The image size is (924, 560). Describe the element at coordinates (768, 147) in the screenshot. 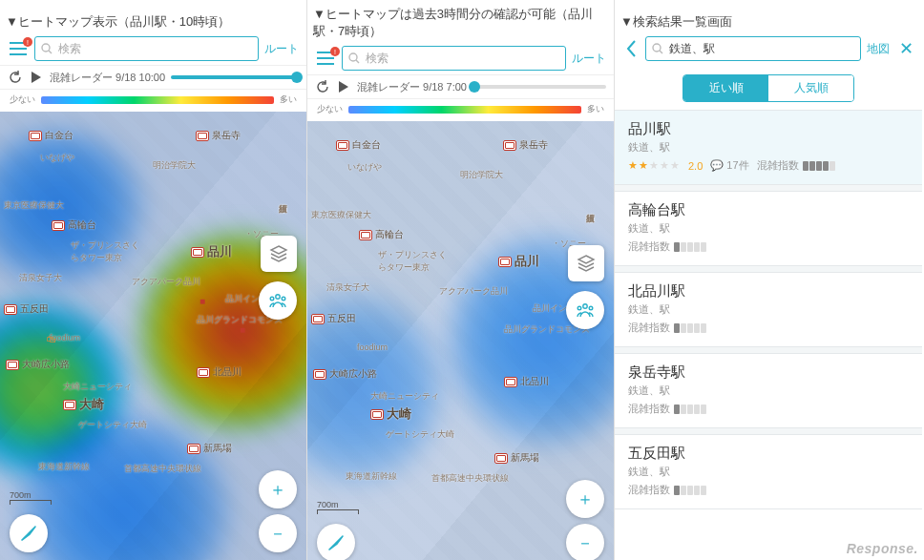

I see `result-card: 品川駅鉄道、駅★★★★★2.0💬 17件混雑指数` at that location.